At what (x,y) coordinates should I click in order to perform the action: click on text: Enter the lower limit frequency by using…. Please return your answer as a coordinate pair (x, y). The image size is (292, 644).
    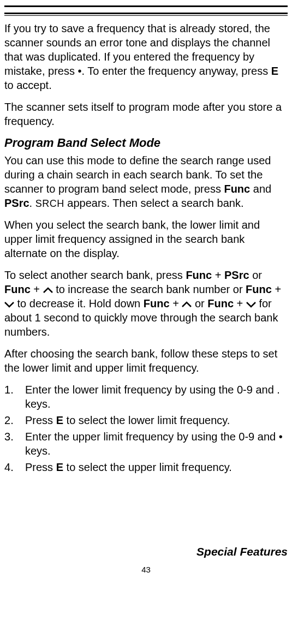
    Looking at the image, I should click on (153, 397).